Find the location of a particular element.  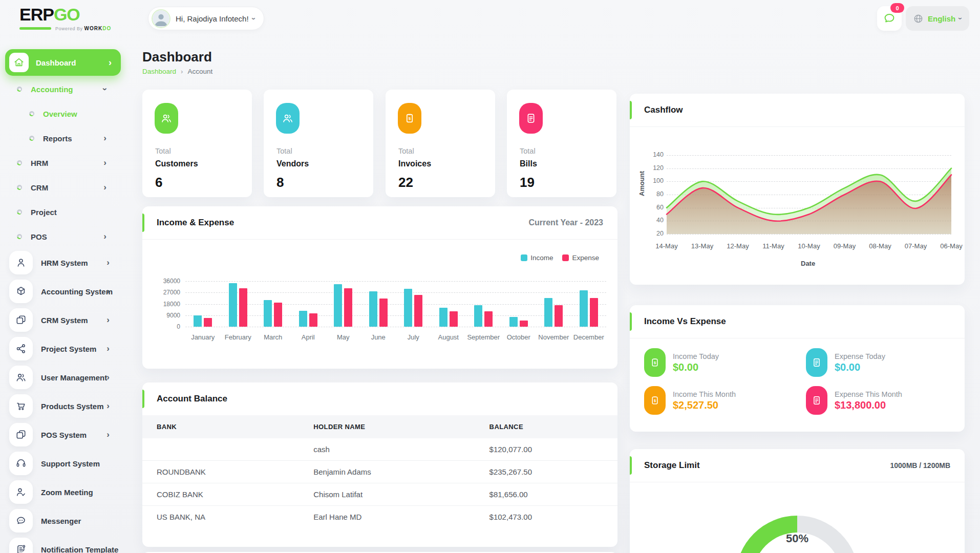

x-axis-tick: May is located at coordinates (343, 337).